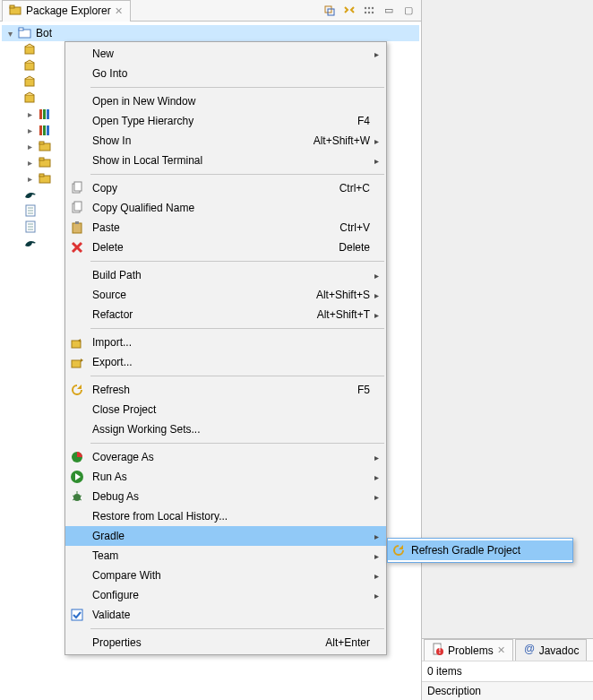  What do you see at coordinates (507, 670) in the screenshot?
I see `problems-count: 0 items` at bounding box center [507, 670].